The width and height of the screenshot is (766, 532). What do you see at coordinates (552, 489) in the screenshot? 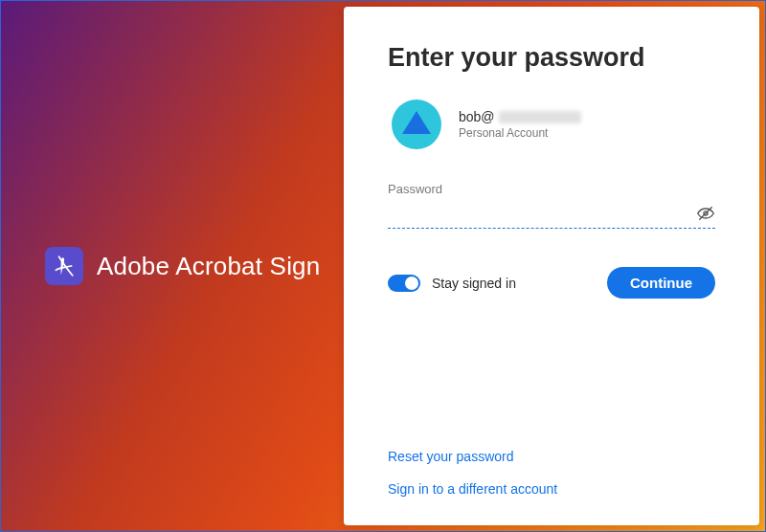
I see `different-account-link: Sign in to a different account` at bounding box center [552, 489].